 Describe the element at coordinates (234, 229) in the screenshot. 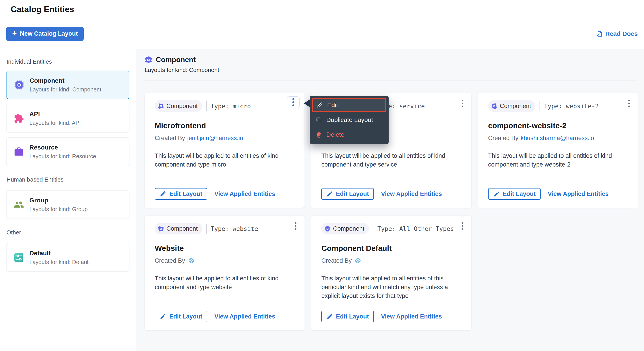

I see `type-text: Type: website` at that location.